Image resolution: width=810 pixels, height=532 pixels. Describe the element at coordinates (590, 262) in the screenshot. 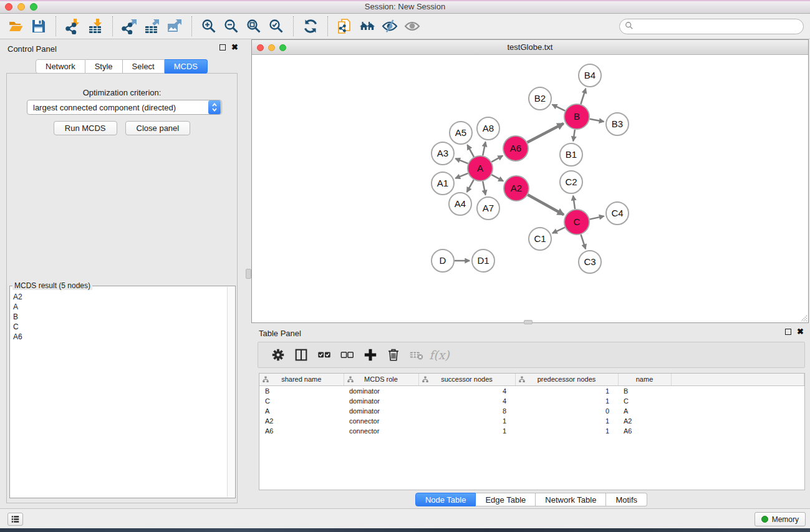

I see `node-C3: C3` at that location.